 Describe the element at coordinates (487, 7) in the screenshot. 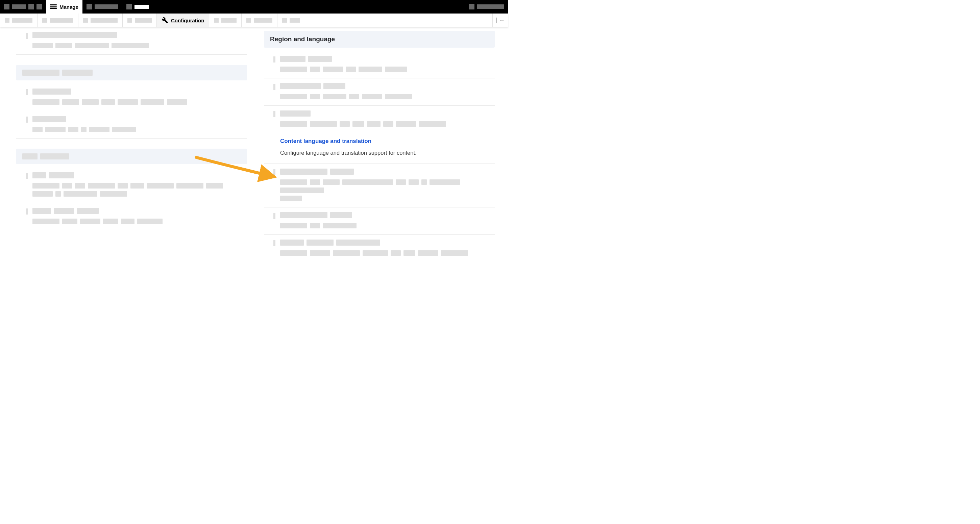

I see `topbar-right-placeholder` at that location.